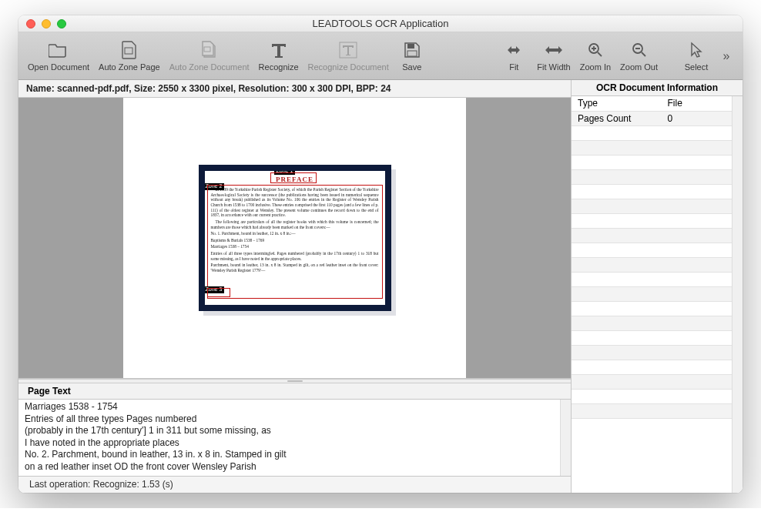 The width and height of the screenshot is (761, 532). Describe the element at coordinates (639, 67) in the screenshot. I see `toolbar-label: Zoom Out` at that location.